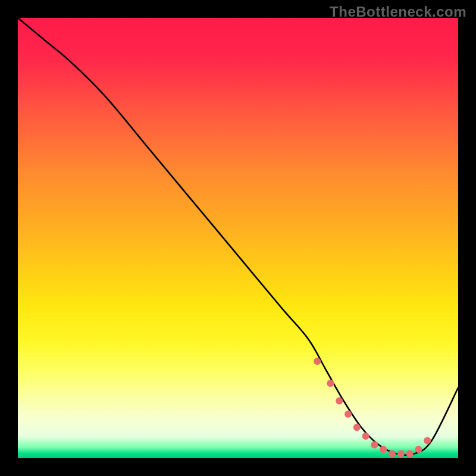 This screenshot has height=476, width=476. Describe the element at coordinates (398, 12) in the screenshot. I see `watermark-text: TheBottleneck.com` at that location.